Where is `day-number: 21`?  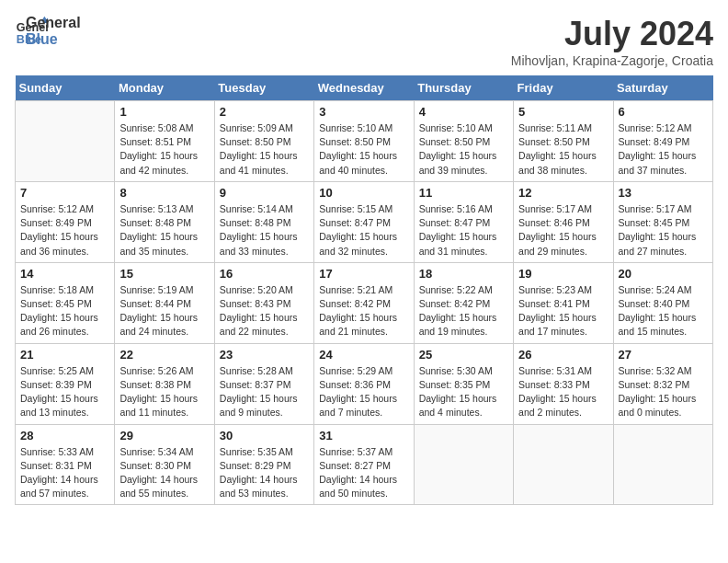
day-number: 21 is located at coordinates (64, 355).